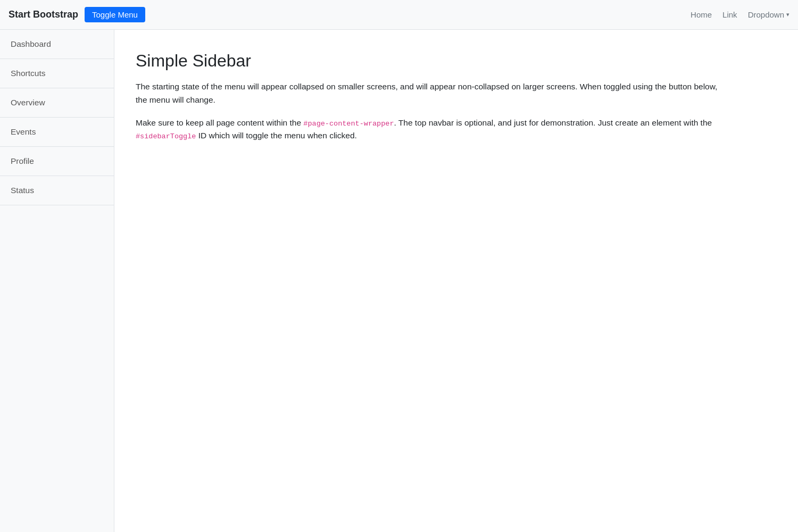 This screenshot has height=532, width=798. I want to click on chevron-down-icon: ▾, so click(788, 15).